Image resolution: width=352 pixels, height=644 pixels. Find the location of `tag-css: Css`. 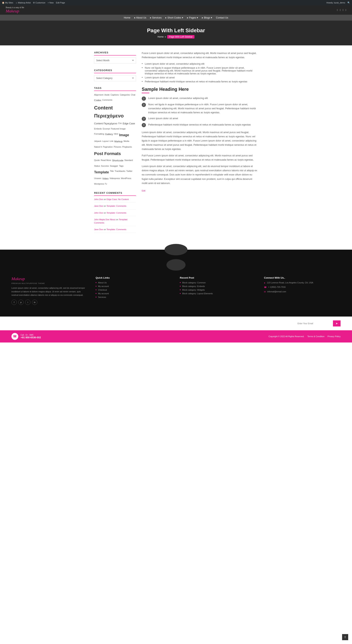

tag-css: Css is located at coordinates (120, 124).